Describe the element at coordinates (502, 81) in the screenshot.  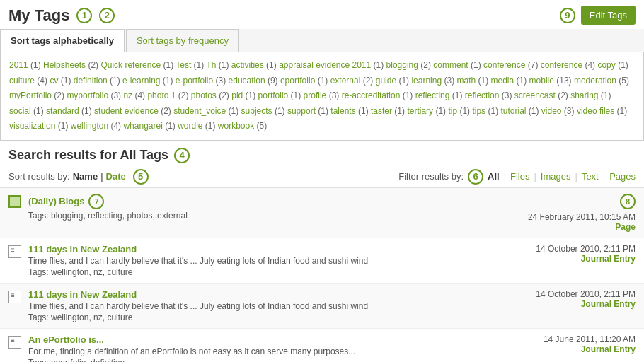
I see `tag-link: media` at that location.